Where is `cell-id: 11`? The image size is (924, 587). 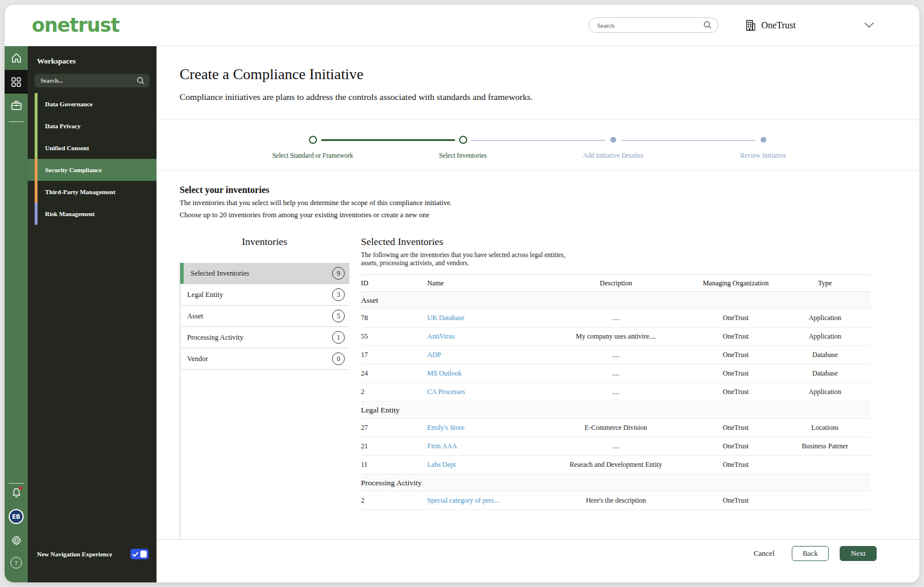
cell-id: 11 is located at coordinates (394, 465).